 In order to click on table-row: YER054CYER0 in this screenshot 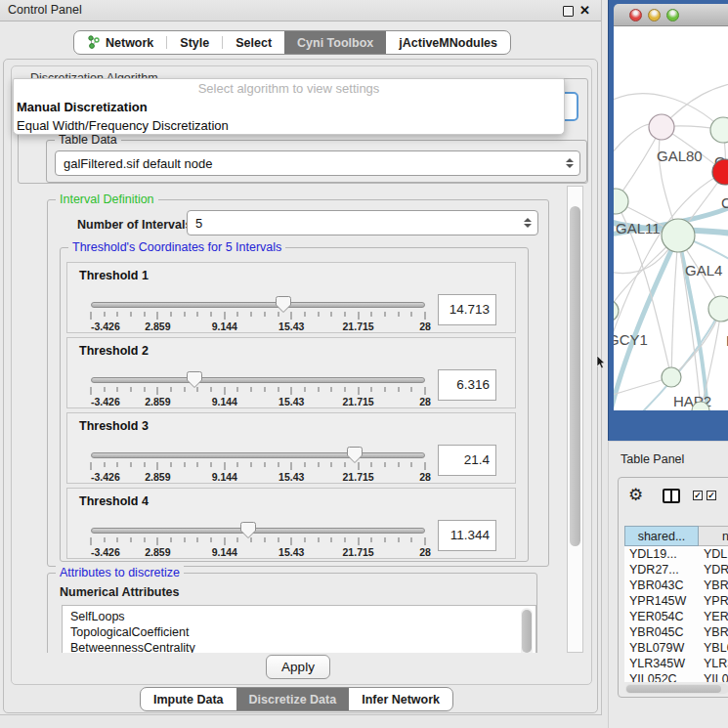, I will do `click(676, 617)`.